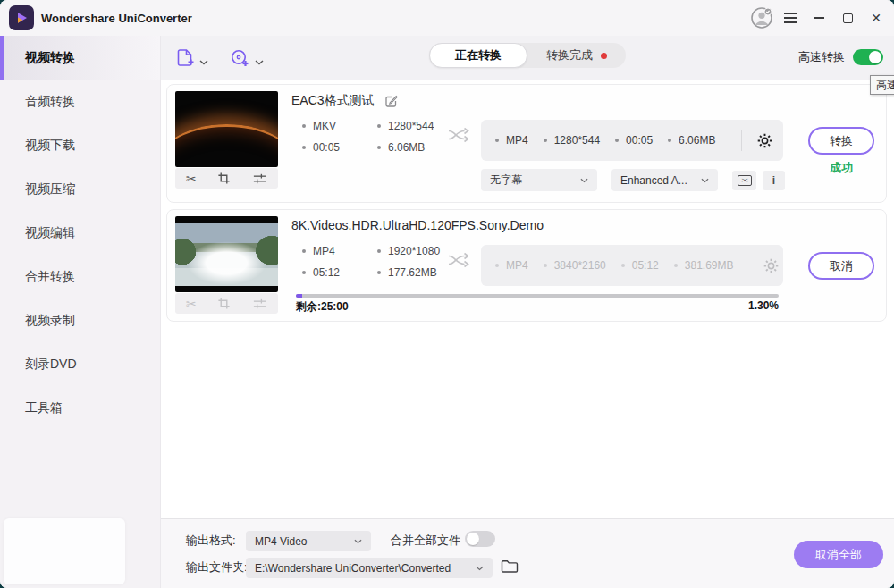 This screenshot has height=588, width=894. Describe the element at coordinates (848, 18) in the screenshot. I see `maximize-button` at that location.